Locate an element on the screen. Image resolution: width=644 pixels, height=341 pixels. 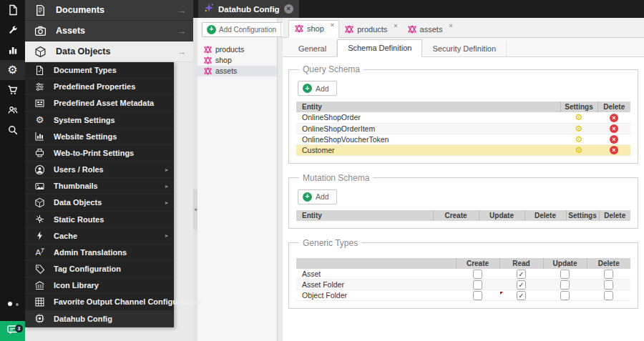
nav-header-label: Data Objects is located at coordinates (112, 51).